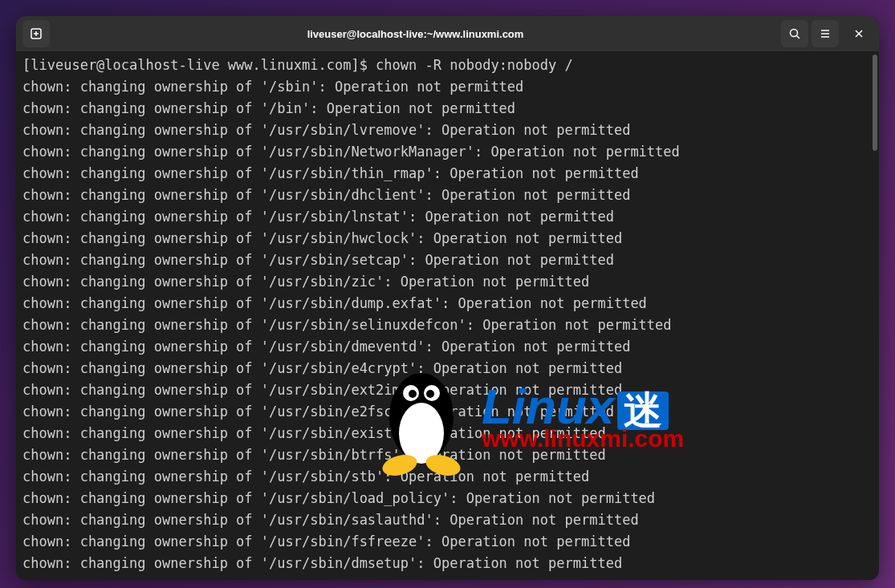 Image resolution: width=895 pixels, height=588 pixels. I want to click on shell-command: chown -R nobody:nobody /, so click(474, 65).